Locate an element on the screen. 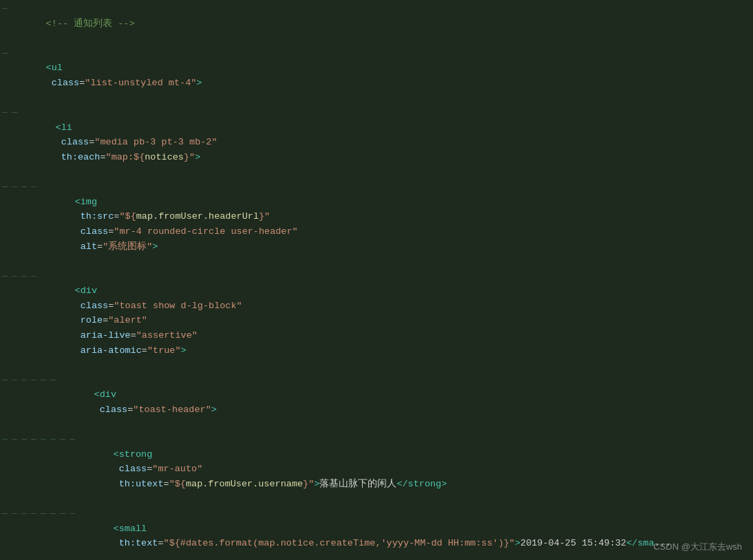 This screenshot has width=753, height=560. code-line-3: — — <li class="media pb-3 pt-3 mb-2" th:… is located at coordinates (376, 142).